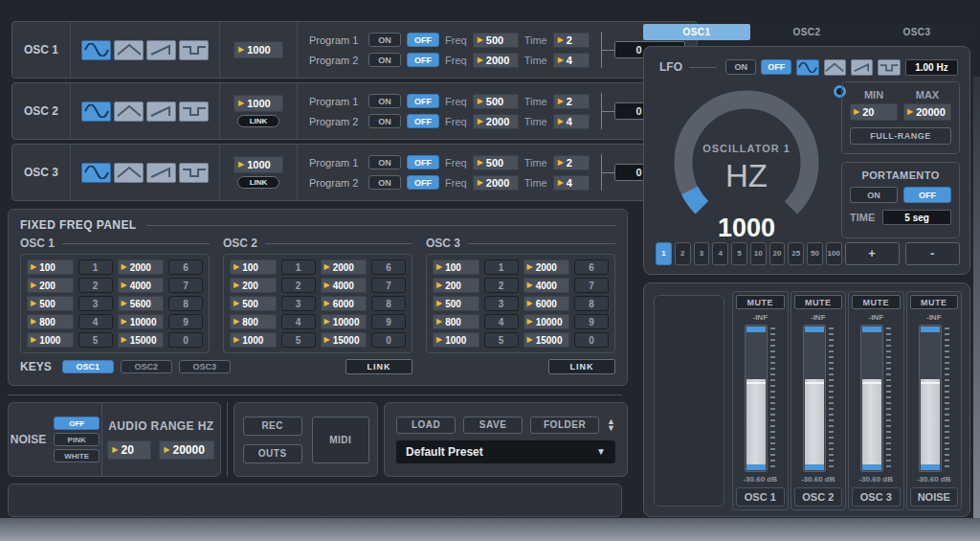 The height and width of the screenshot is (541, 980). What do you see at coordinates (77, 456) in the screenshot?
I see `noise-mode-button: WHITE` at bounding box center [77, 456].